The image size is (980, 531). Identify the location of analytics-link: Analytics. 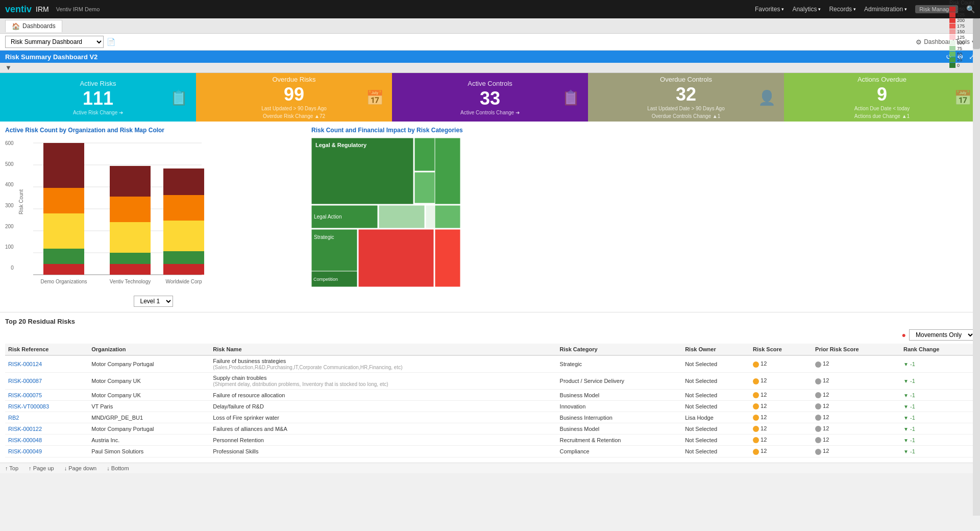
(804, 9).